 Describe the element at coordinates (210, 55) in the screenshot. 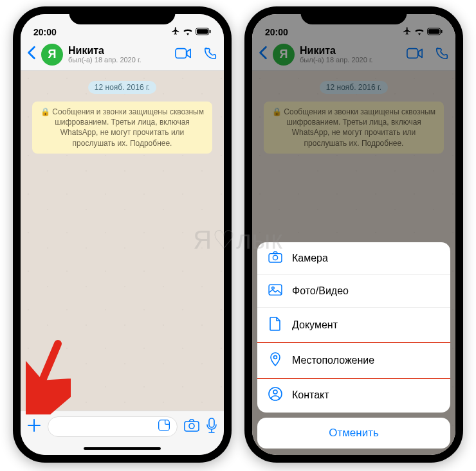

I see `voice-call-button` at that location.